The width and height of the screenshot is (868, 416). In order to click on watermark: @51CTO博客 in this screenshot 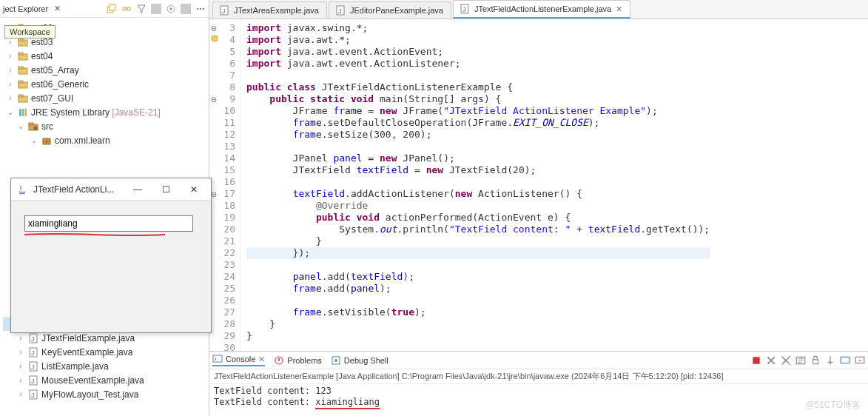, I will do `click(833, 406)`.